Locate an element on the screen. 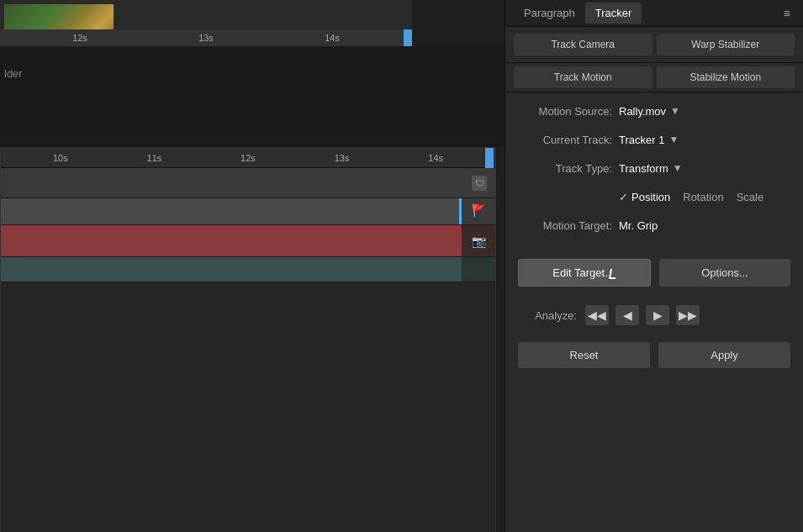 The height and width of the screenshot is (532, 803). tl-mark-11s: 11s is located at coordinates (155, 158).